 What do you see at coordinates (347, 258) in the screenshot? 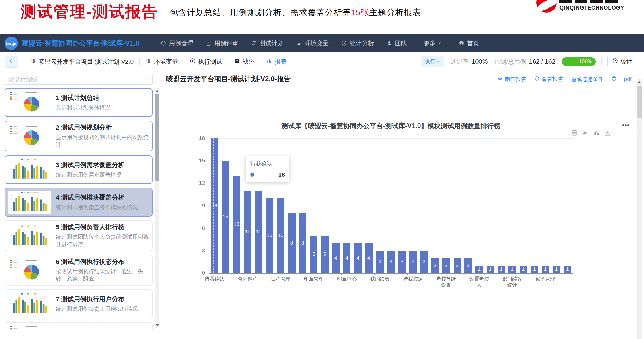
I see `bar-12: 4` at bounding box center [347, 258].